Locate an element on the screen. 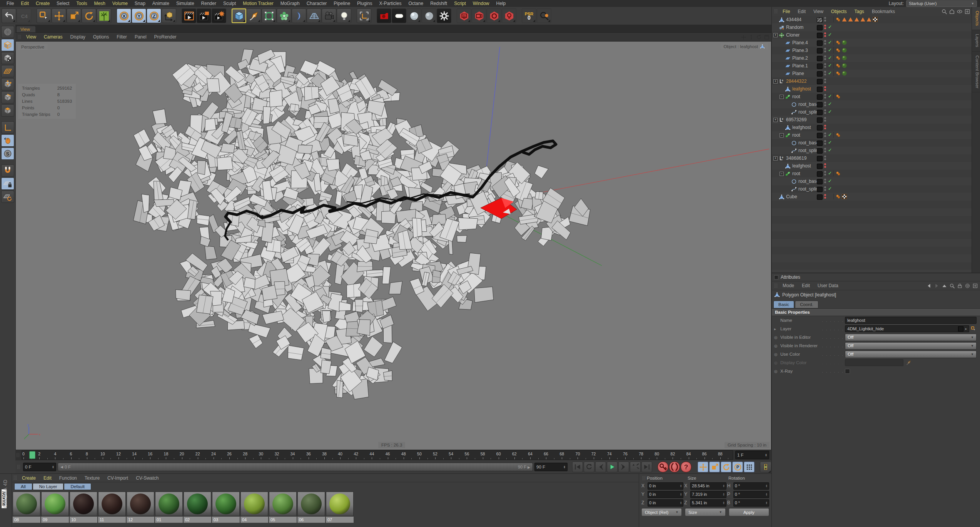 The height and width of the screenshot is (527, 980). menu-simulate: Simulate is located at coordinates (185, 3).